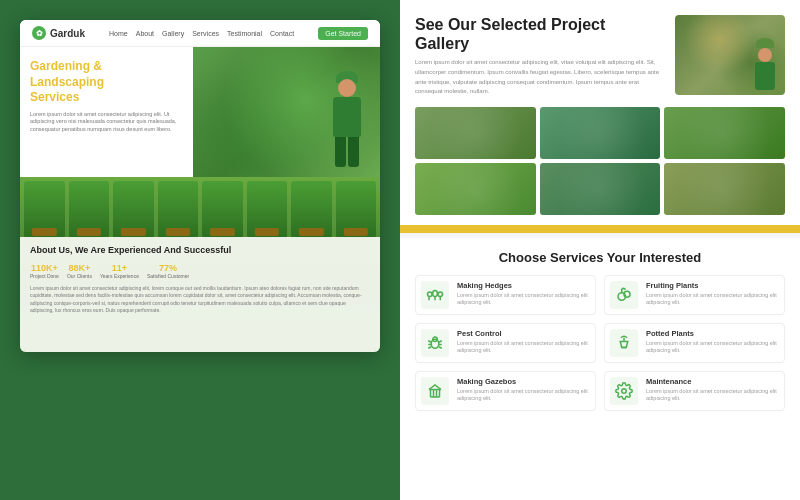 Image resolution: width=800 pixels, height=500 pixels. I want to click on service-item-hedges: Making Hedges Lorem ipsum dolor sit amet…, so click(506, 295).